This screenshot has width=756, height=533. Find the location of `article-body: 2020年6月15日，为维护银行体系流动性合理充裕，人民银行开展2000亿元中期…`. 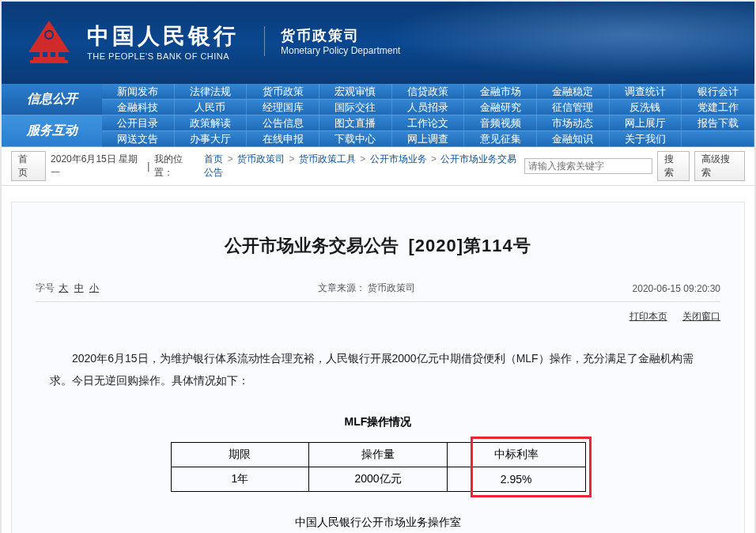

article-body: 2020年6月15日，为维护银行体系流动性合理充裕，人民银行开展2000亿元中期… is located at coordinates (378, 361).